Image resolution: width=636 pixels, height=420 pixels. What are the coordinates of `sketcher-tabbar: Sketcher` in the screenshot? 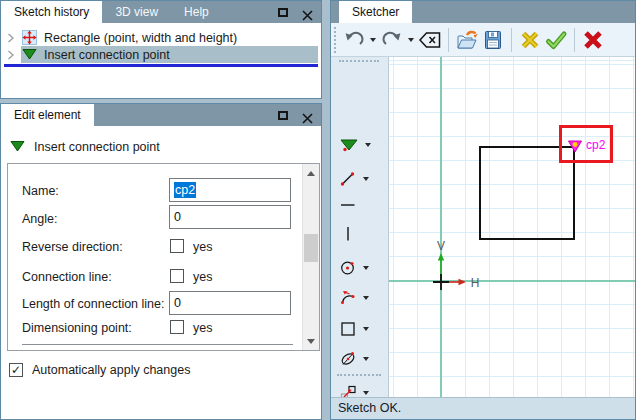 It's located at (483, 12).